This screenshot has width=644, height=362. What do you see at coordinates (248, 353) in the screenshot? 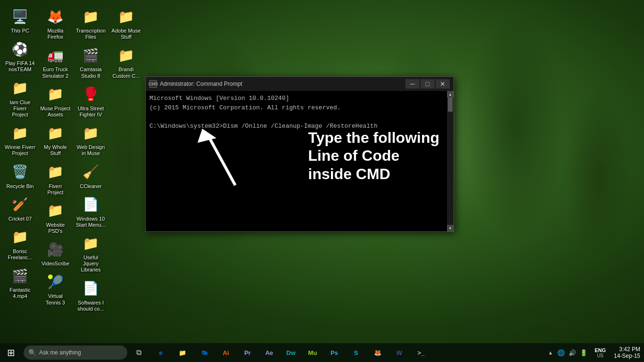
I see `taskbar-app-pr: Pr` at bounding box center [248, 353].